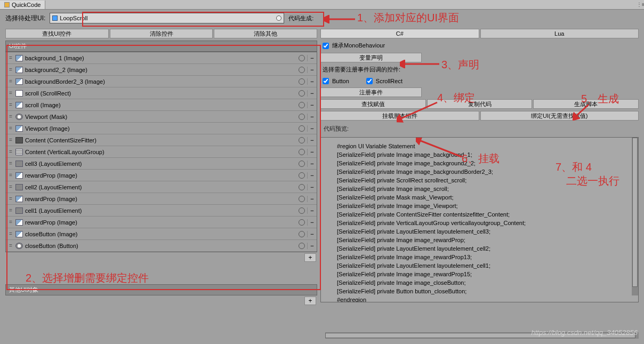 The width and height of the screenshot is (644, 344). I want to click on scrollrect-checkbox, so click(369, 81).